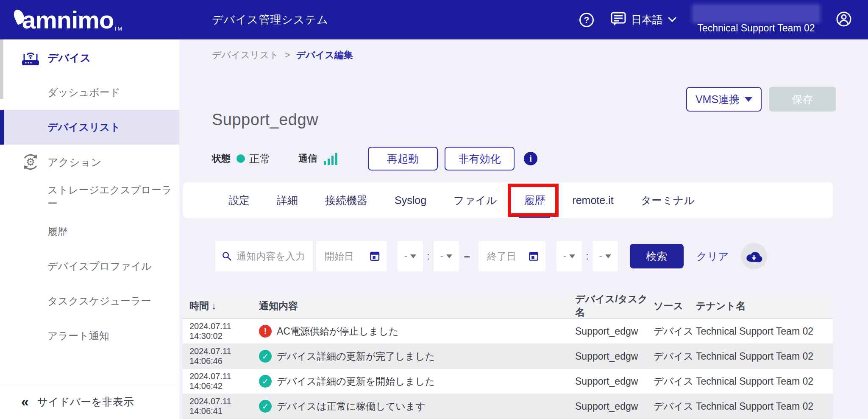 The image size is (868, 419). Describe the element at coordinates (615, 306) in the screenshot. I see `column-header-device-task: デバイス/タスク名` at that location.